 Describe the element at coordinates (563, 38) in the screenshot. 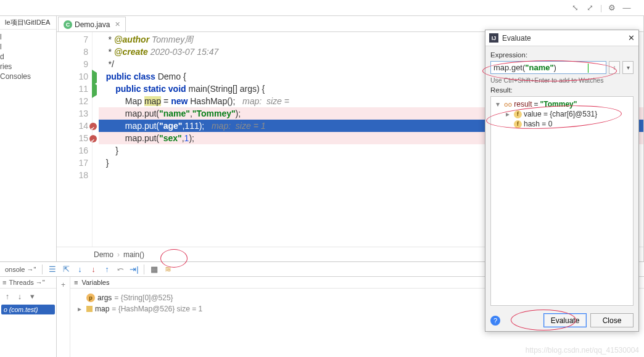

I see `dialog-title: Evaluate` at that location.